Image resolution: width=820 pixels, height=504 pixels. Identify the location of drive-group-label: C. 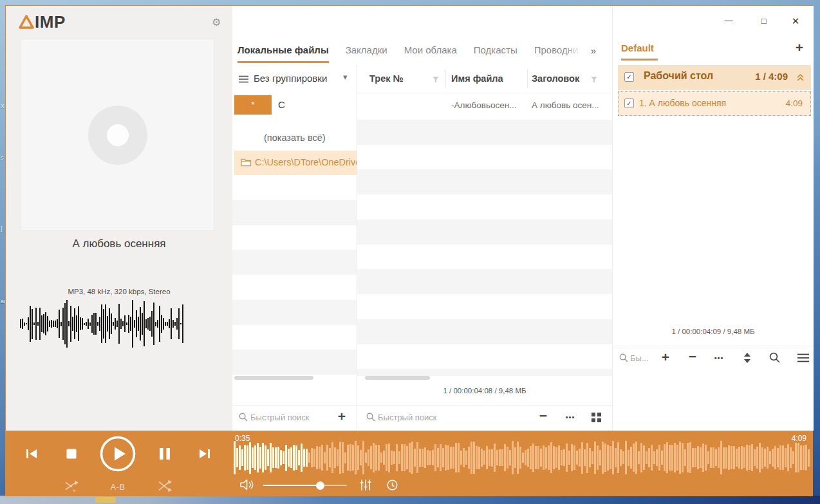
(282, 104).